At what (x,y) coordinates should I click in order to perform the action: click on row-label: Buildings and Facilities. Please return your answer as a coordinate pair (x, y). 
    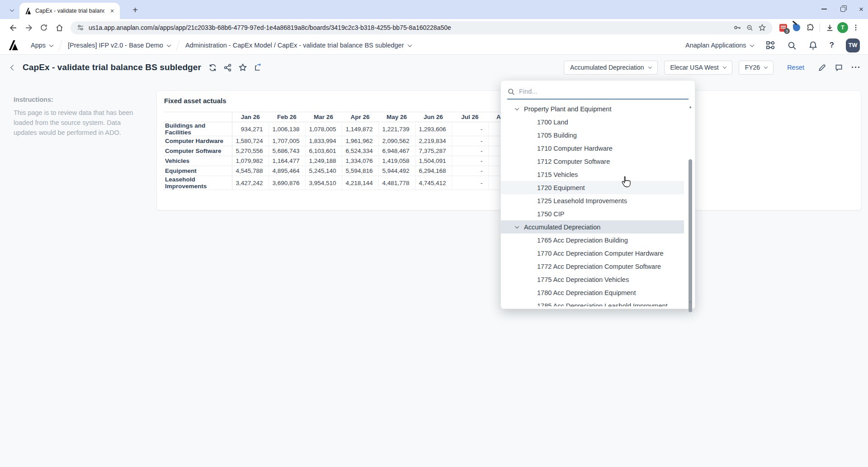
    Looking at the image, I should click on (198, 129).